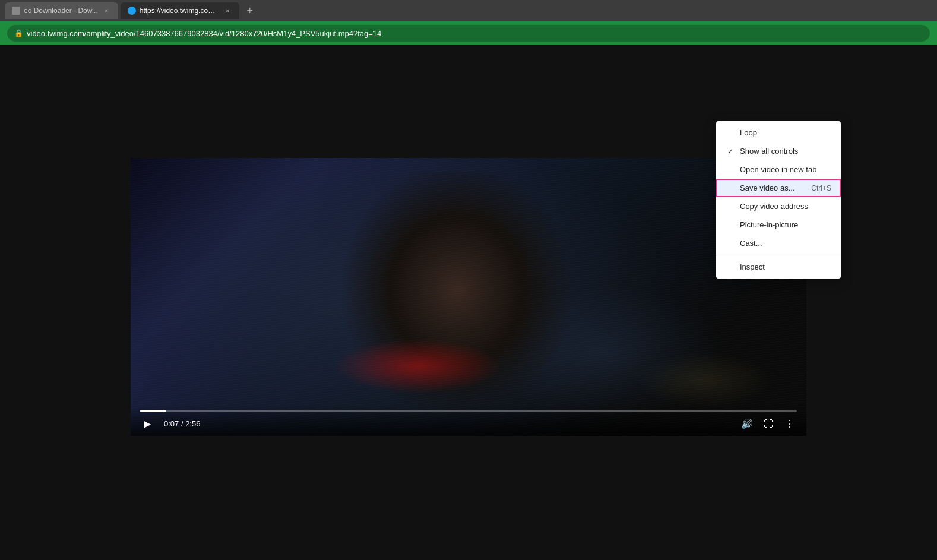 This screenshot has height=560, width=937. I want to click on copy-address-label: Copy video address, so click(774, 207).